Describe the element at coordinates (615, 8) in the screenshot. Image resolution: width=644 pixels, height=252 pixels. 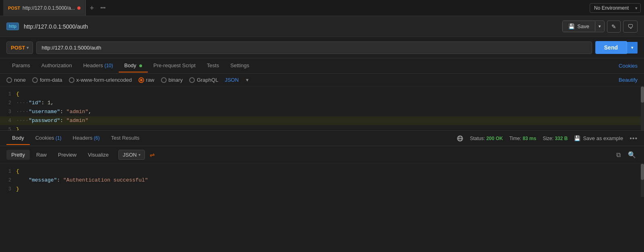
I see `environment-selector: No Environment` at that location.